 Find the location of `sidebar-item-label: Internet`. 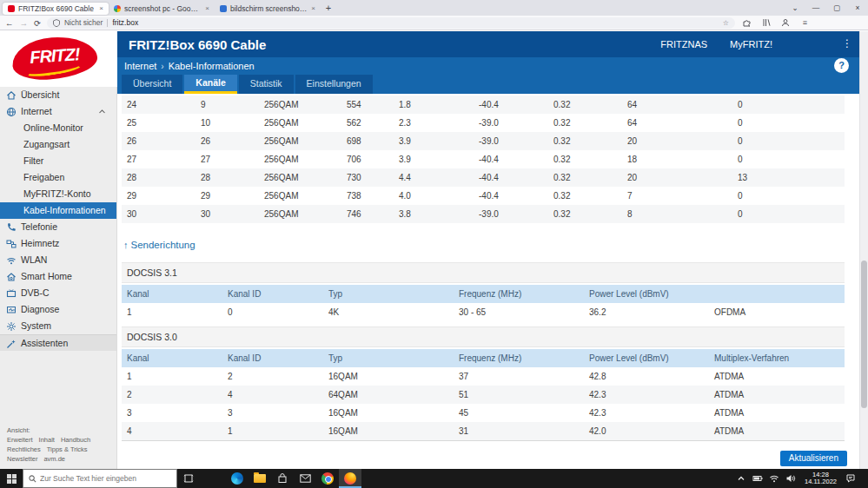

sidebar-item-label: Internet is located at coordinates (36, 111).